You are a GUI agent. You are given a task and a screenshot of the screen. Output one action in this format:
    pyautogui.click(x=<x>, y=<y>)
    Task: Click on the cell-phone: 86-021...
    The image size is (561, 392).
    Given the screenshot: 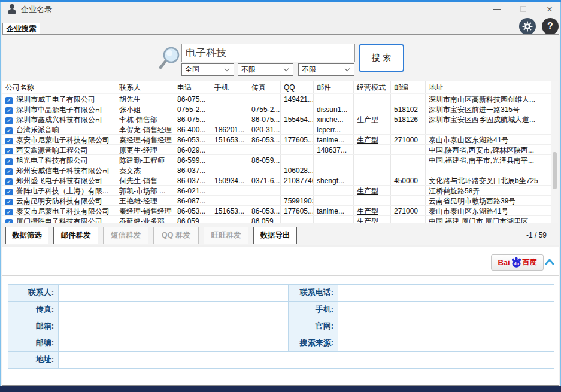 What is the action you would take?
    pyautogui.click(x=193, y=190)
    